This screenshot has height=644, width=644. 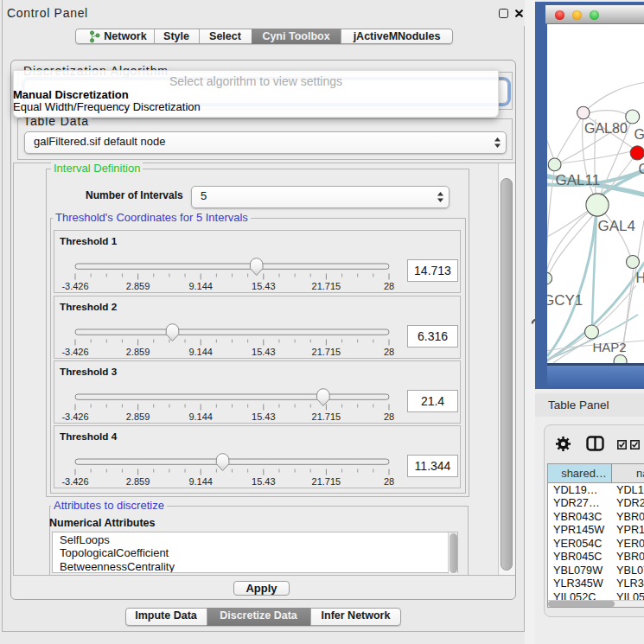 What do you see at coordinates (578, 180) in the screenshot?
I see `svg-text: GAL11` at bounding box center [578, 180].